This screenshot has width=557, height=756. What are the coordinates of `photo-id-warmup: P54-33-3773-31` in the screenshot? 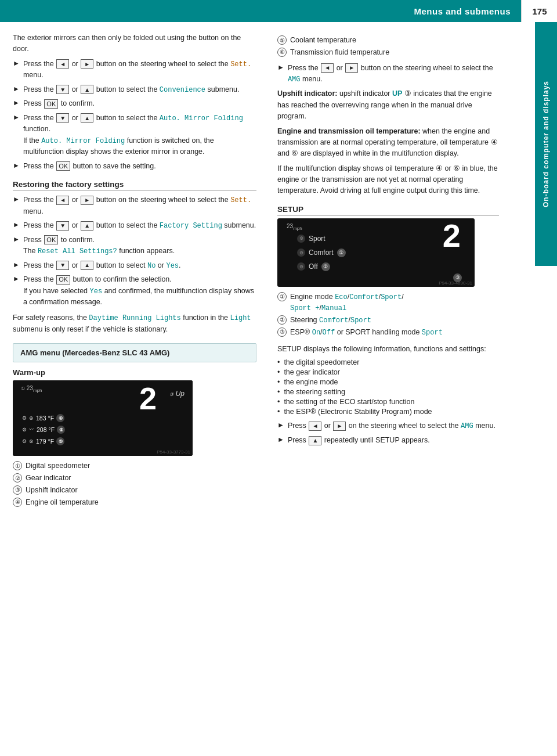 It's located at (173, 452).